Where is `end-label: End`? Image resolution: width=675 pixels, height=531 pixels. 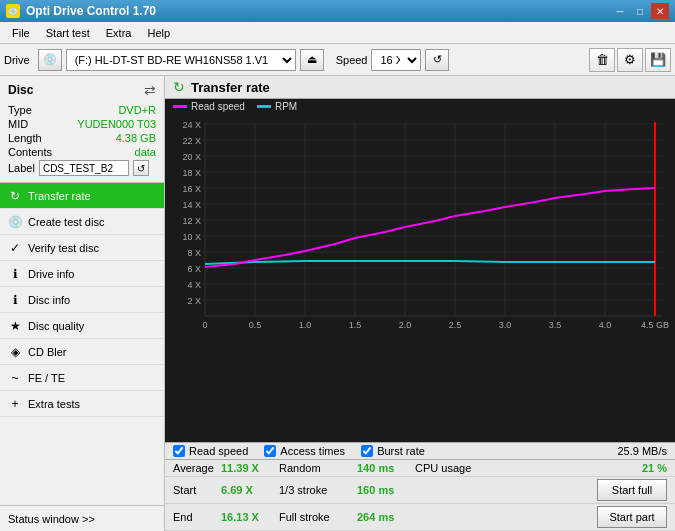
end-label: End is located at coordinates (193, 517).